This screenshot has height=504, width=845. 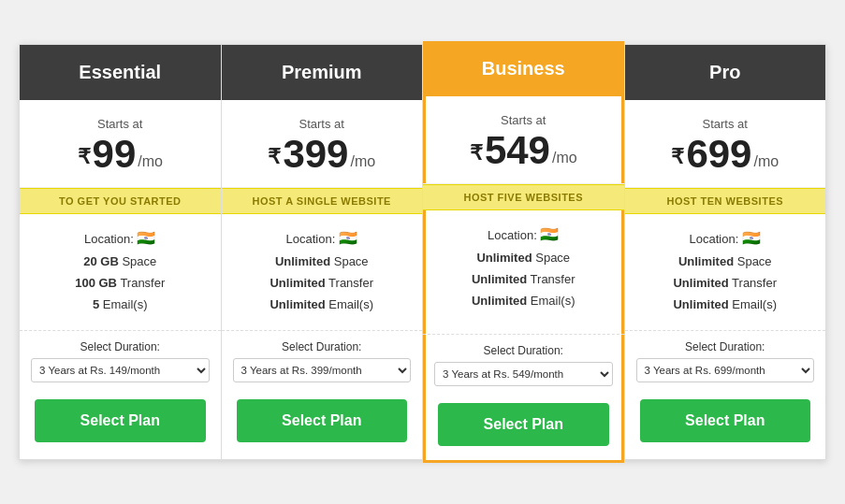 What do you see at coordinates (524, 425) in the screenshot?
I see `select-plan-button-business: Select Plan` at bounding box center [524, 425].